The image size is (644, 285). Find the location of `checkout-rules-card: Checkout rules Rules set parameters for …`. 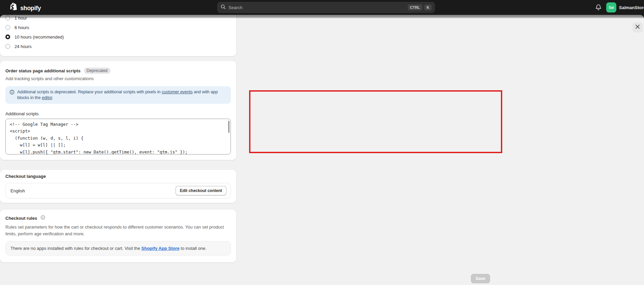

checkout-rules-card: Checkout rules Rules set parameters for … is located at coordinates (118, 236).